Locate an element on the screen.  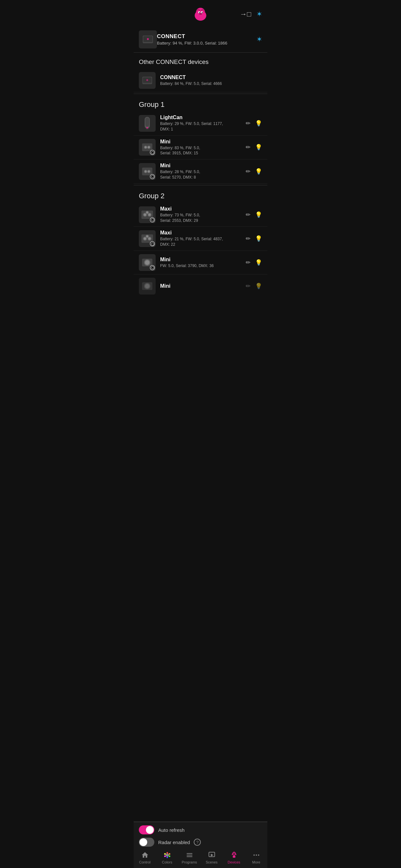
maxi-details-g2-2: Battery: 21 %, FW: 5.0, Serial: 4837,DMX… is located at coordinates (202, 242).